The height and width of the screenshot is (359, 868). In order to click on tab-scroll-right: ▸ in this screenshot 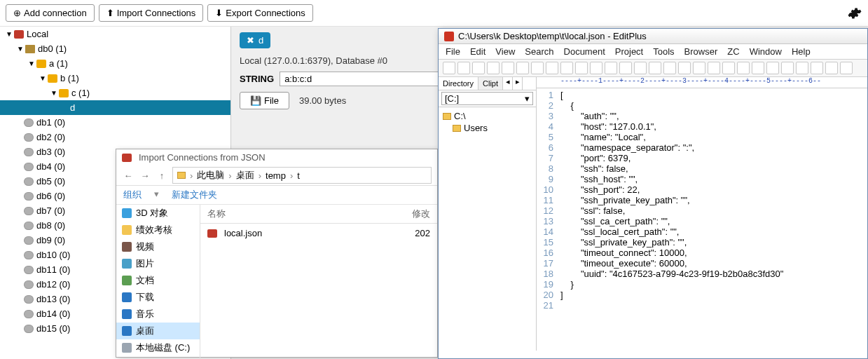, I will do `click(518, 83)`.